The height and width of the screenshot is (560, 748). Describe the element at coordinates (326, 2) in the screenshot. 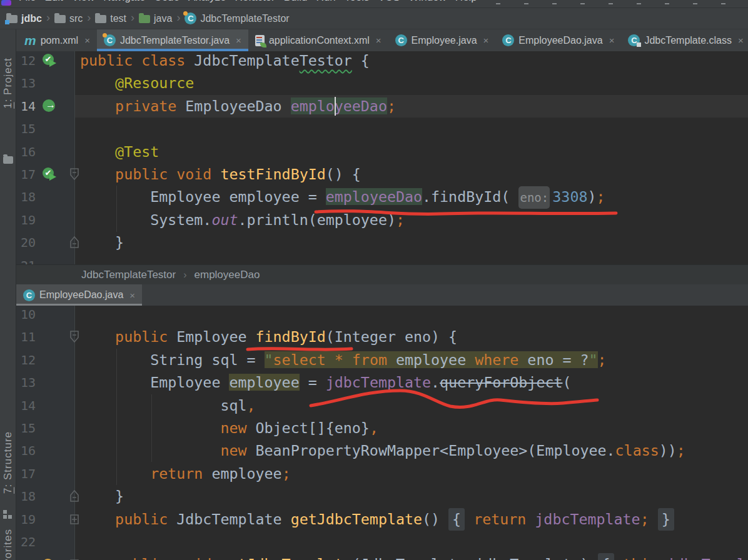

I see `menu-item-run: Run` at that location.